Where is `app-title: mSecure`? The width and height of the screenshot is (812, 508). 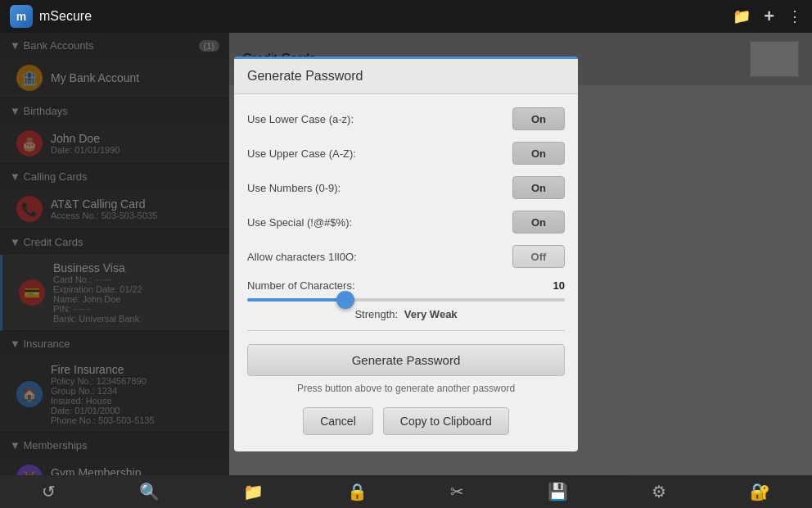
app-title: mSecure is located at coordinates (65, 16).